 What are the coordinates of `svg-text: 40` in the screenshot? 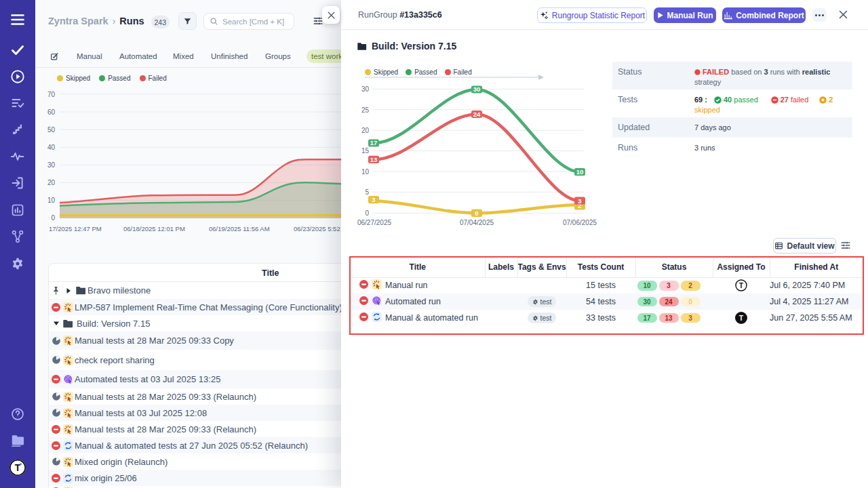 It's located at (52, 148).